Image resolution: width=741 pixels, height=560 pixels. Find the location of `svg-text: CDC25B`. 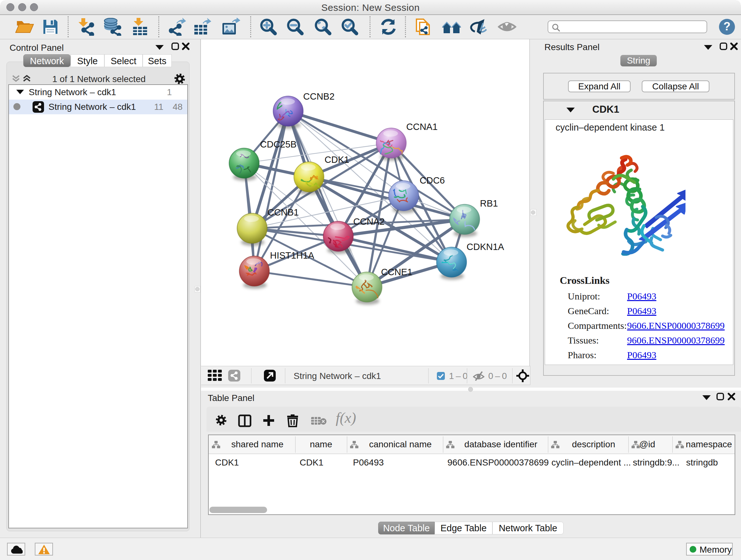

svg-text: CDC25B is located at coordinates (278, 144).